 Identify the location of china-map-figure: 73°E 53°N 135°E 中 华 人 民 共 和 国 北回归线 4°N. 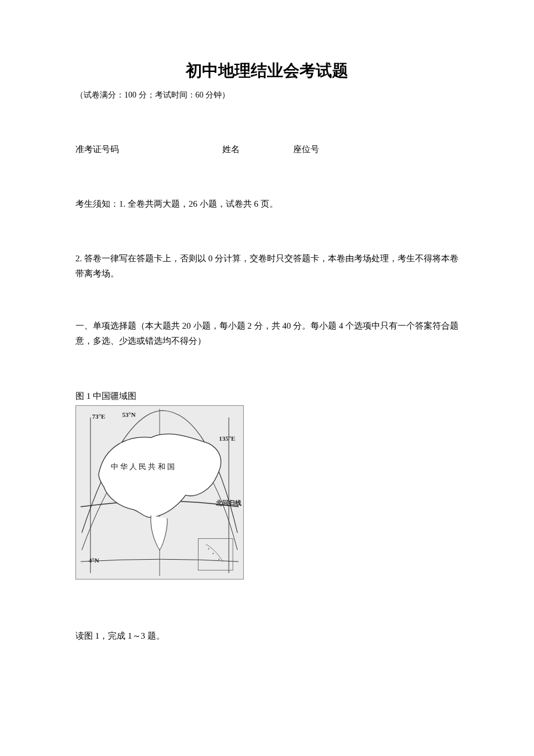
(160, 492).